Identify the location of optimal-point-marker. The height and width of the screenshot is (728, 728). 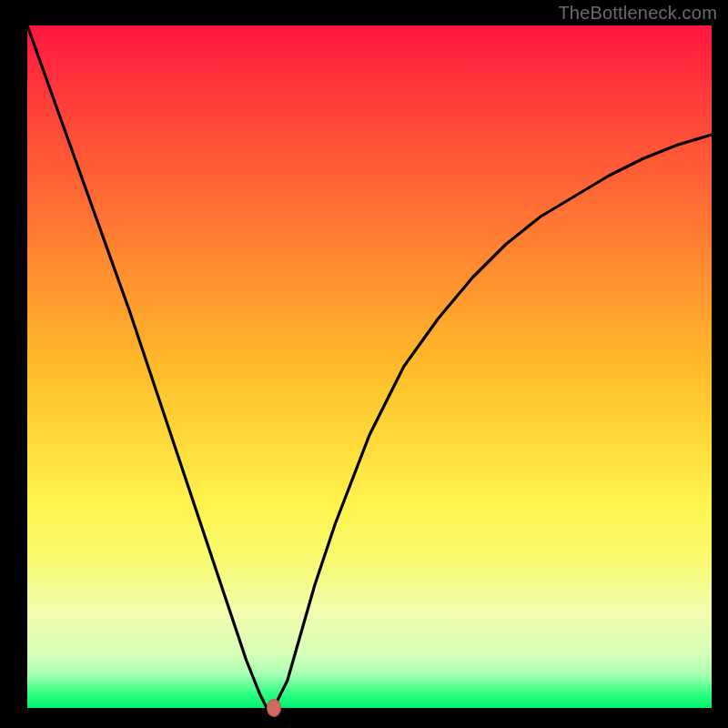
(274, 708).